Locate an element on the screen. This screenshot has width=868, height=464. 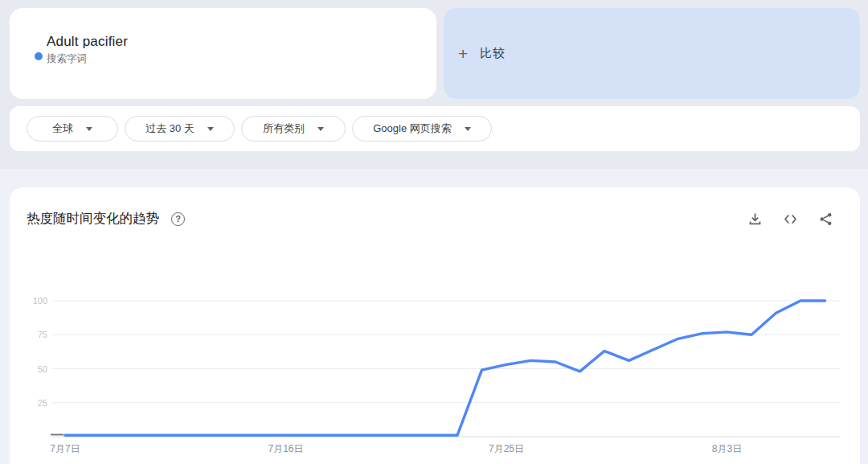
filter-pill-2: 所有类别 is located at coordinates (293, 129).